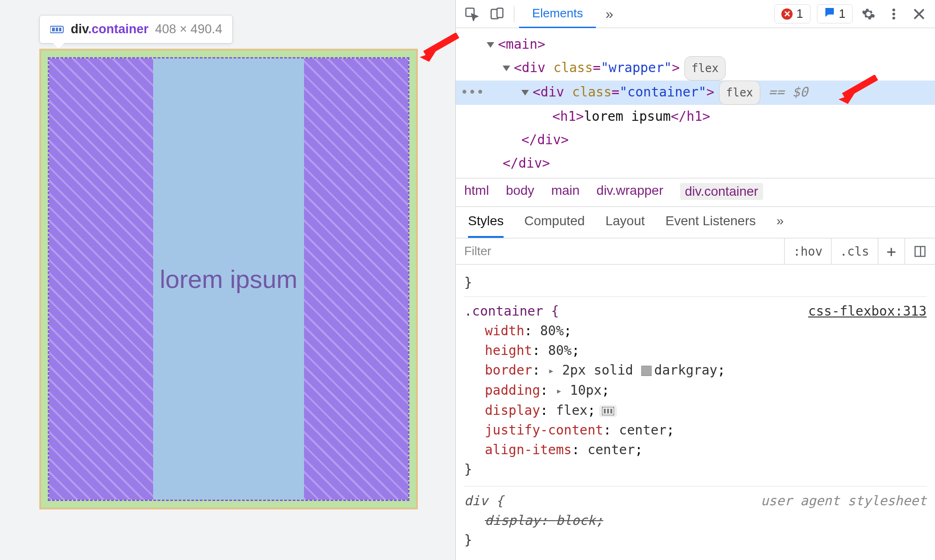  Describe the element at coordinates (788, 92) in the screenshot. I see `selected-ref: == $0` at that location.